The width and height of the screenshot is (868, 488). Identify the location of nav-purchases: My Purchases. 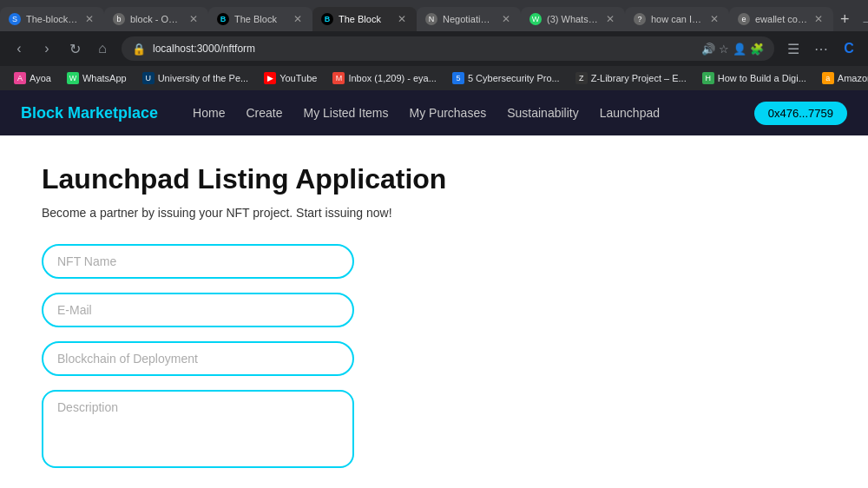
(448, 113).